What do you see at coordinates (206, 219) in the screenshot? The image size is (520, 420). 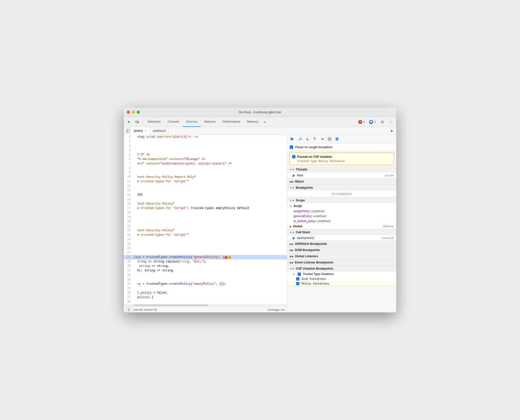 I see `code-editor: 1 <img src=1 onerror='alert(1)'> --> 2 3…` at bounding box center [206, 219].